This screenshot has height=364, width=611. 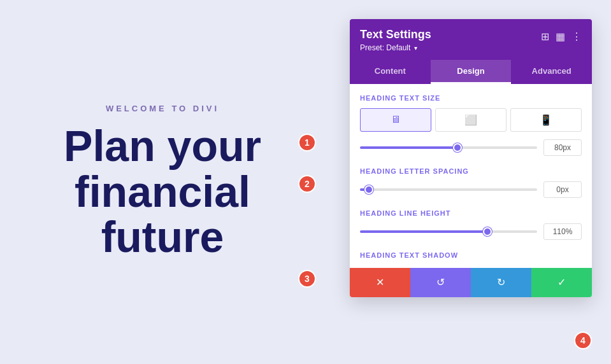 I want to click on heading-text-size-section: Heading Text Size 🖥 ⬜ 📱, so click(x=471, y=125).